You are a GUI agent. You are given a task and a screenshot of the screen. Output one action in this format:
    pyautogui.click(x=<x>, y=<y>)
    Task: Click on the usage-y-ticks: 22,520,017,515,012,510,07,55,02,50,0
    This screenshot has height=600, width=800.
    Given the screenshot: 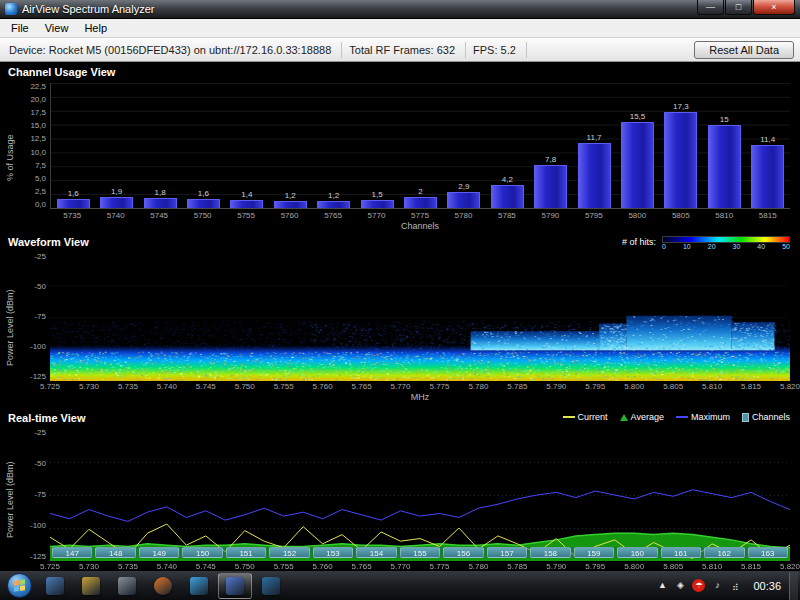 What is the action you would take?
    pyautogui.click(x=33, y=146)
    